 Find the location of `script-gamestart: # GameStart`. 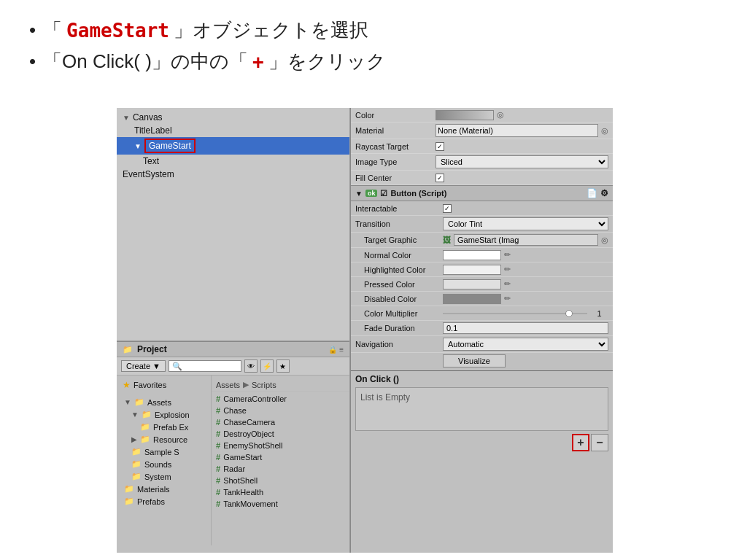

script-gamestart: # GameStart is located at coordinates (280, 457).